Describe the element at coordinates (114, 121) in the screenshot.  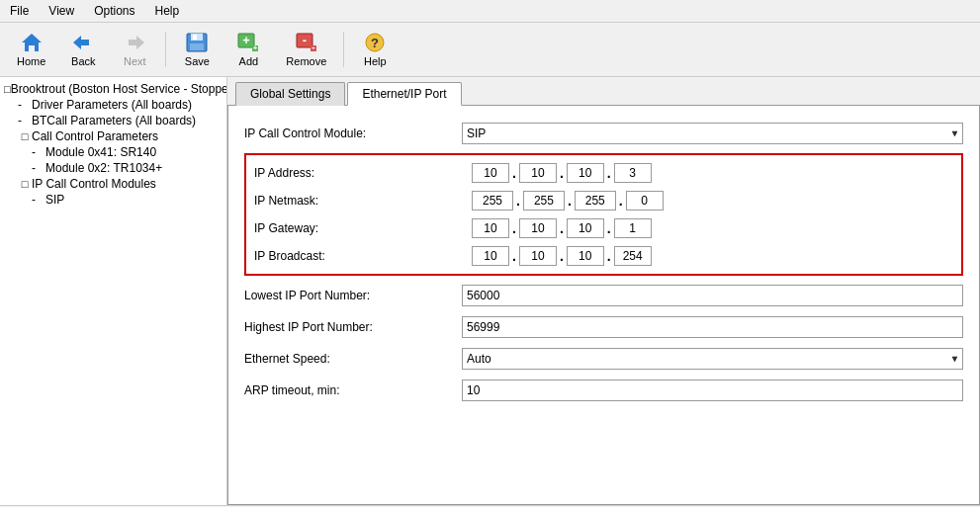
I see `tree-label-btcall-params: BTCall Parameters (All boards)` at that location.